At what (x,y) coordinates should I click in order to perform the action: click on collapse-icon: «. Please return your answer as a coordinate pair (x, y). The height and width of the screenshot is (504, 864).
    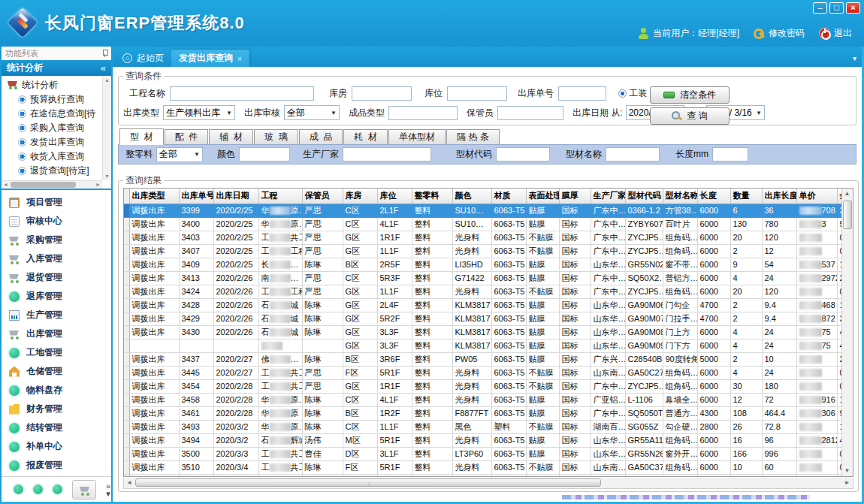
    Looking at the image, I should click on (104, 68).